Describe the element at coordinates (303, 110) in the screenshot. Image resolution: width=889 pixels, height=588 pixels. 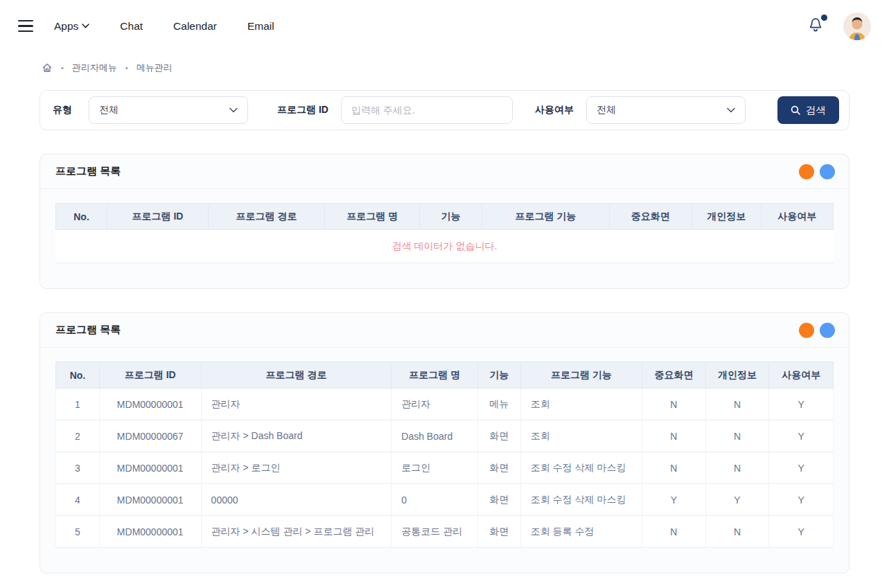
I see `program-id-label: 프로그램 ID` at that location.